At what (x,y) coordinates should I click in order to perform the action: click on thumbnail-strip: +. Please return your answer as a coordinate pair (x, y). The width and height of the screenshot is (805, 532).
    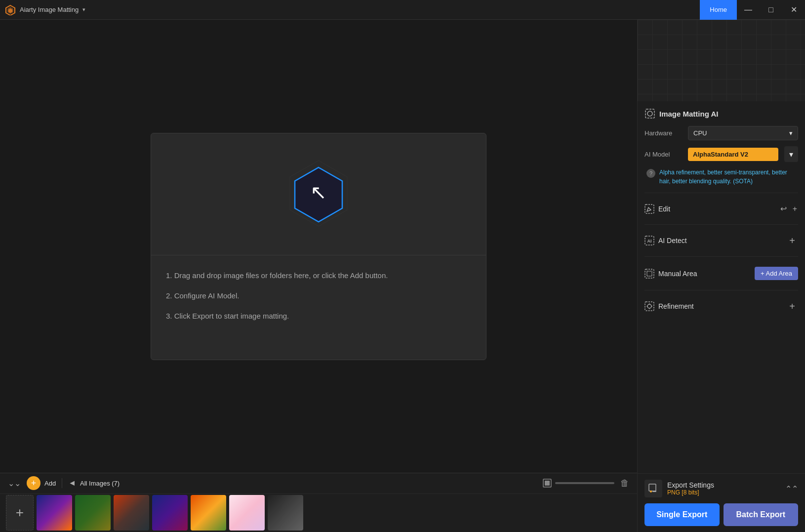
    Looking at the image, I should click on (319, 513).